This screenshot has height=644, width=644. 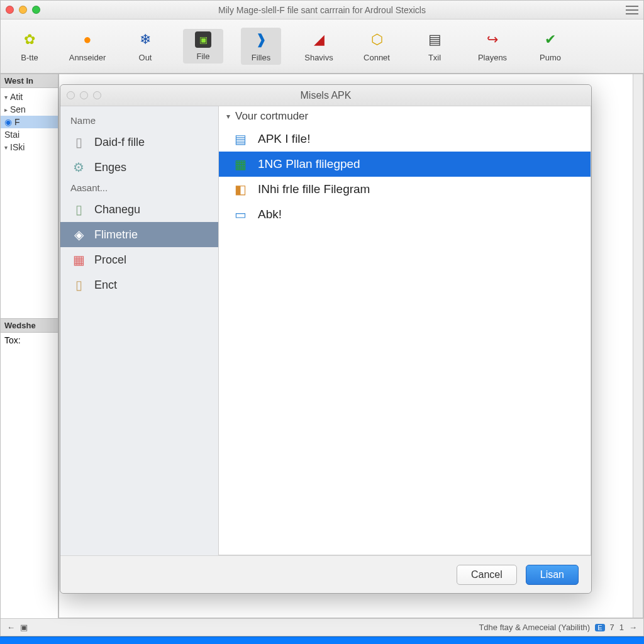 I want to click on list-icon: ▤, so click(x=435, y=40).